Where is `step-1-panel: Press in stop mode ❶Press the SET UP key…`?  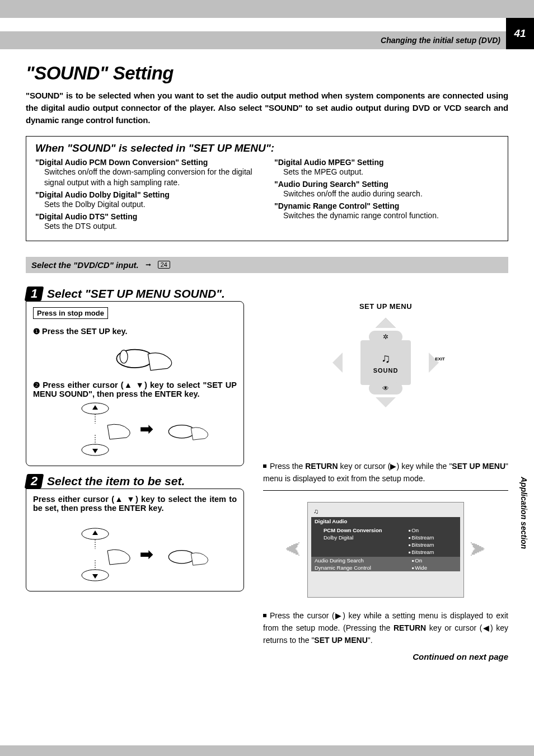 step-1-panel: Press in stop mode ❶Press the SET UP key… is located at coordinates (135, 384).